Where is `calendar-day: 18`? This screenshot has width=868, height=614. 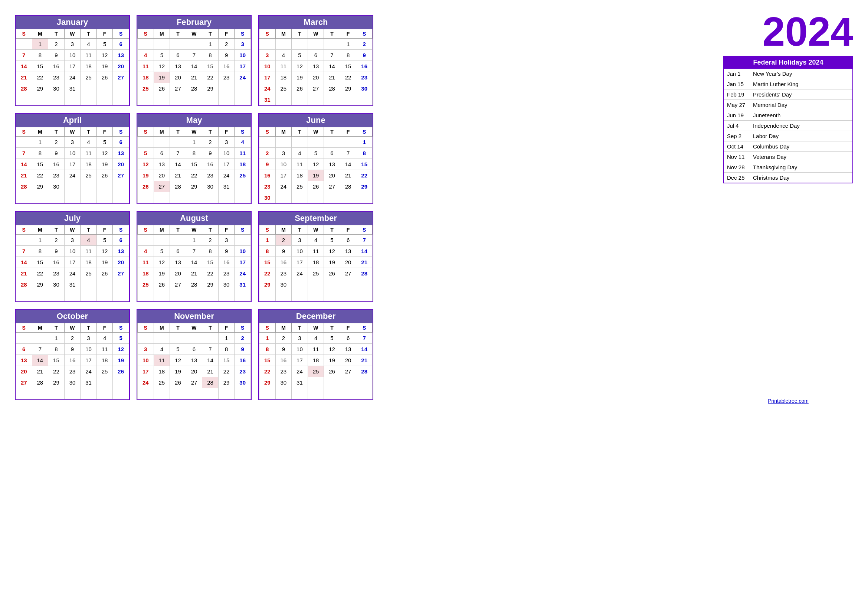 calendar-day: 18 is located at coordinates (300, 175).